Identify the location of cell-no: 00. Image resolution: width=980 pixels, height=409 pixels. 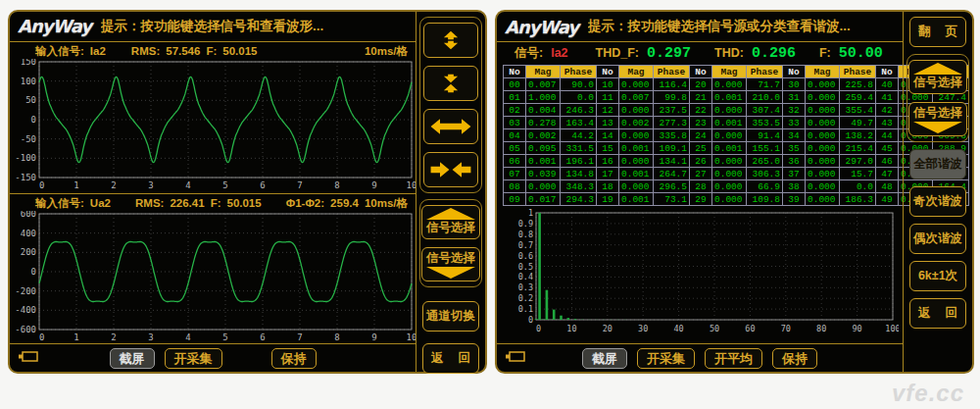
(515, 84).